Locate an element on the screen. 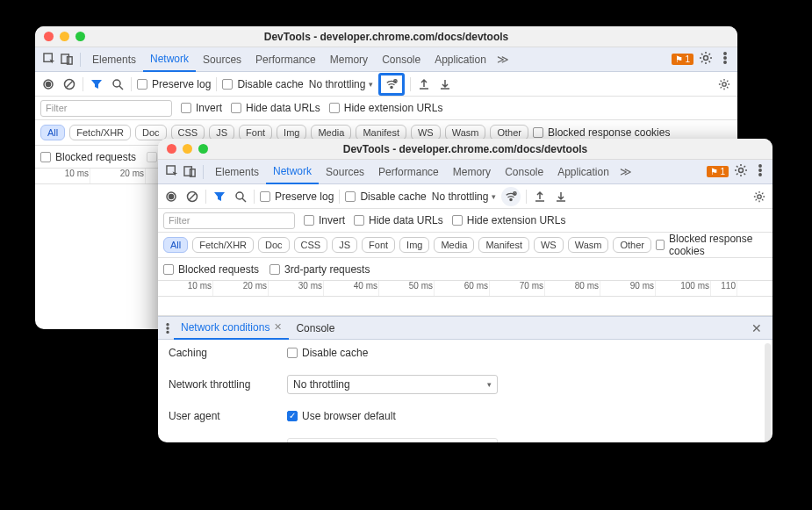  use-browser-default-option: Use browser default is located at coordinates (341, 416).